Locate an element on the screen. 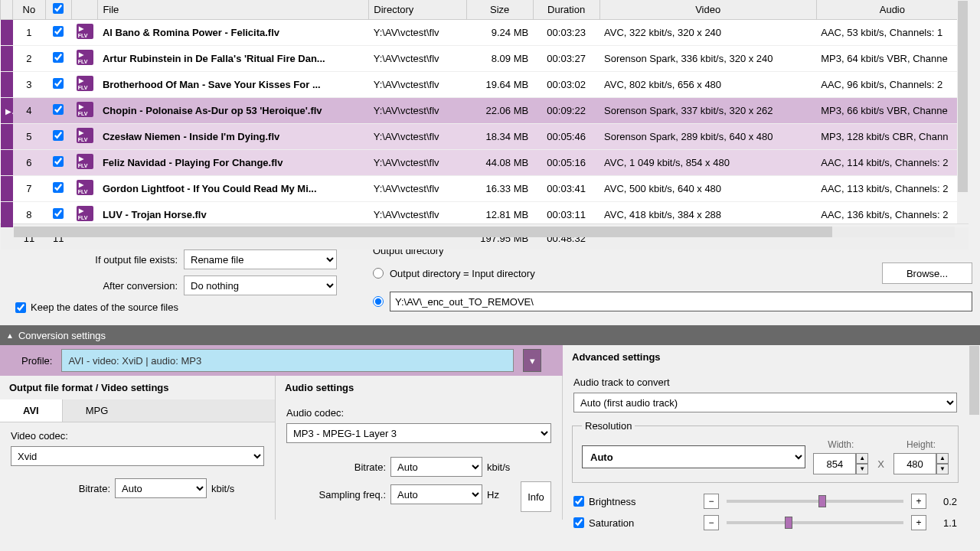 The image size is (980, 551). cell-dur: 00:03:02 is located at coordinates (567, 85).